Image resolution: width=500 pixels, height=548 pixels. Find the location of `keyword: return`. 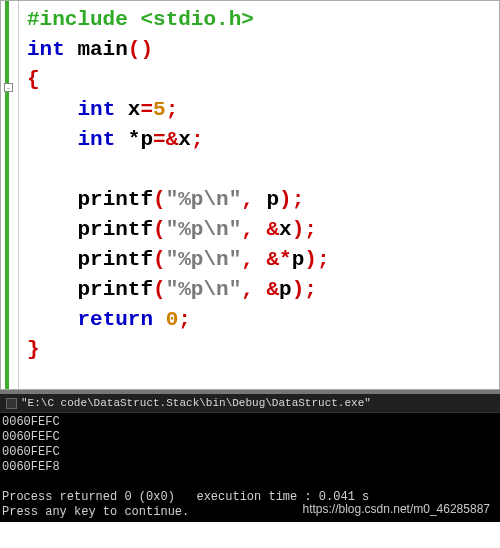

keyword: return is located at coordinates (115, 320).